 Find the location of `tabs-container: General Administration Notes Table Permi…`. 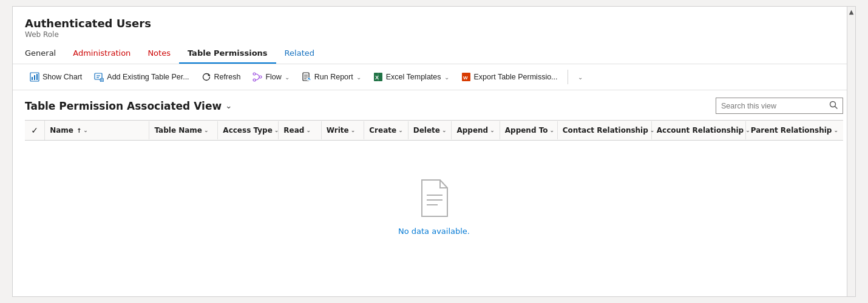

tabs-container: General Administration Notes Table Permi… is located at coordinates (434, 53).